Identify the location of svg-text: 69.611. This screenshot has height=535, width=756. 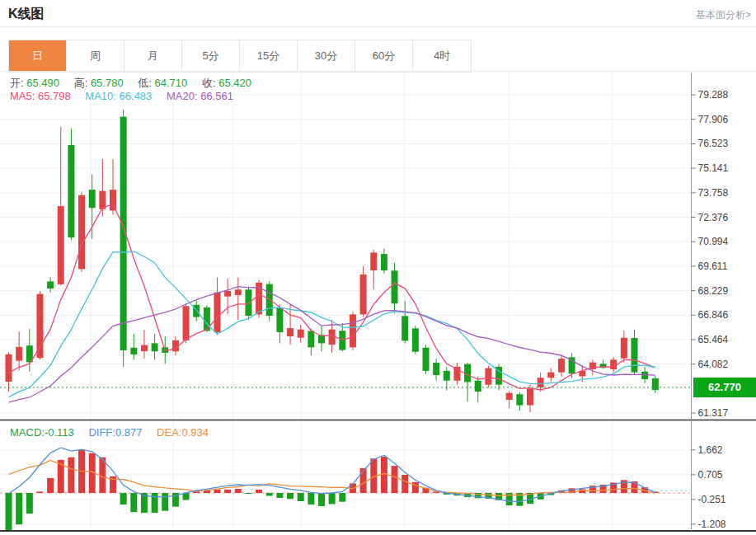
(713, 266).